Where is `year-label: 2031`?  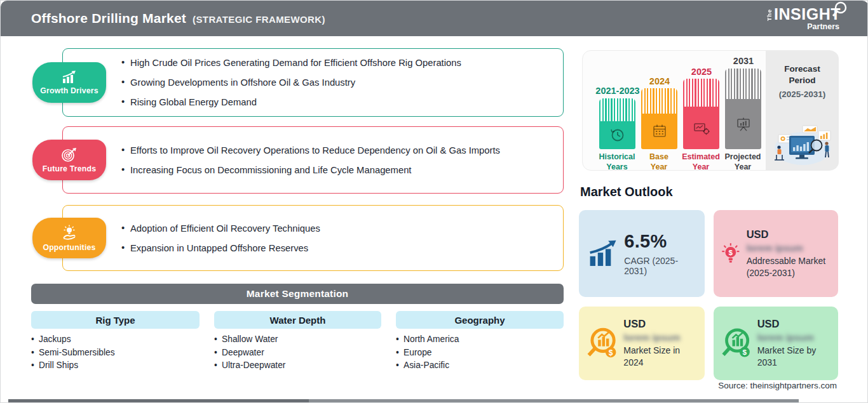
year-label: 2031 is located at coordinates (743, 61).